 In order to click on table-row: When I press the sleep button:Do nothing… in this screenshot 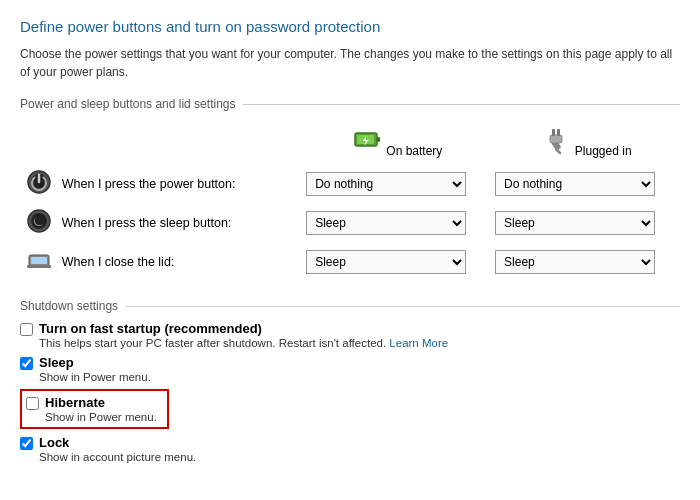, I will do `click(350, 222)`.